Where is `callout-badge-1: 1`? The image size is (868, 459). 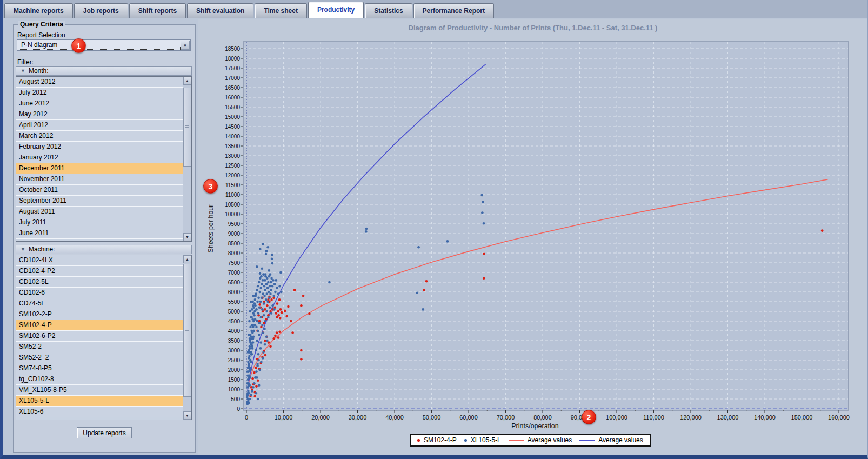
callout-badge-1: 1 is located at coordinates (79, 45).